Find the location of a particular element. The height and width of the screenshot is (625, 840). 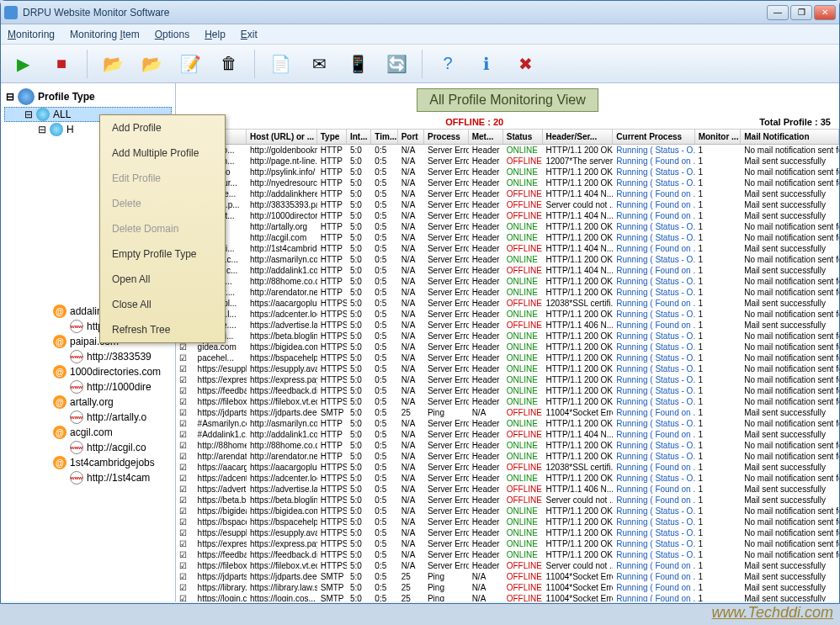

ctx-refresh-tree: Refresh Tree is located at coordinates (162, 330).